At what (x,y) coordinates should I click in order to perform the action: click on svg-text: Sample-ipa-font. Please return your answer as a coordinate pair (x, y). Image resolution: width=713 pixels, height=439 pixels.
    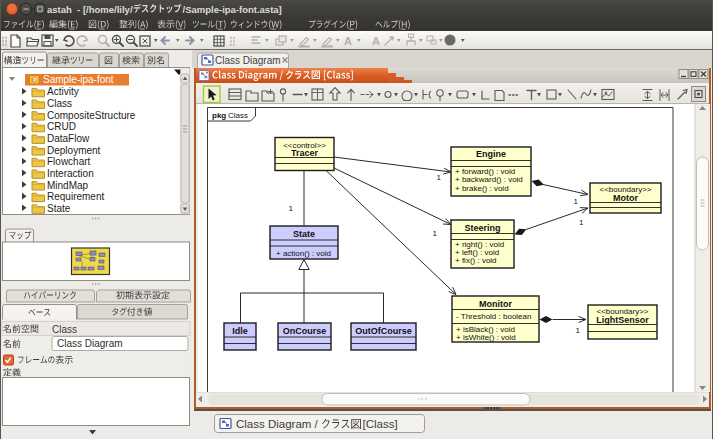
    Looking at the image, I should click on (78, 80).